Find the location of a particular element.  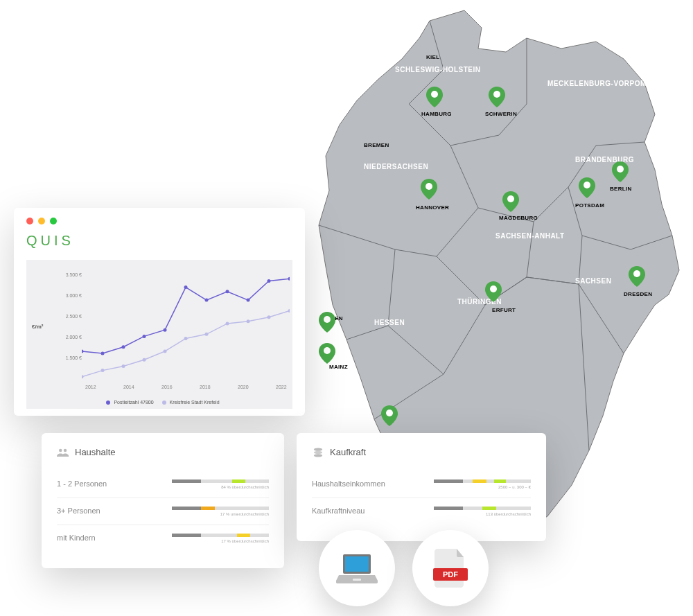

metric-bar: 17 % überdurchschnittlich is located at coordinates (220, 538).